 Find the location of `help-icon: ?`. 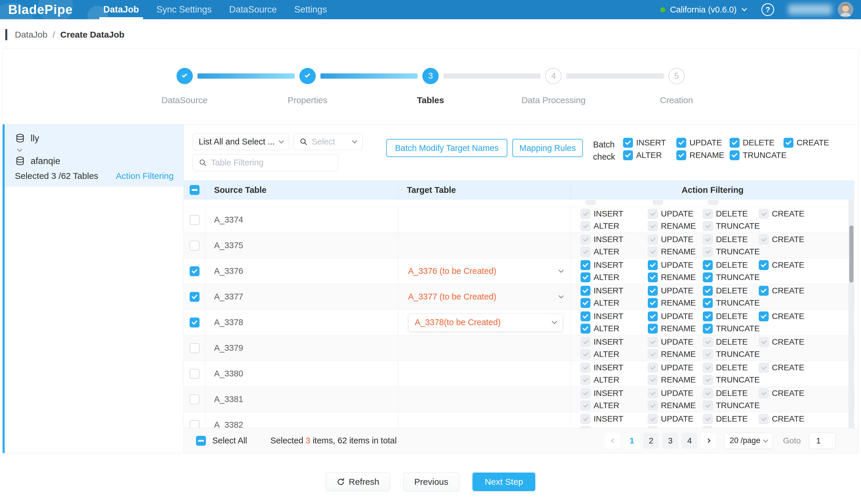

help-icon: ? is located at coordinates (768, 10).